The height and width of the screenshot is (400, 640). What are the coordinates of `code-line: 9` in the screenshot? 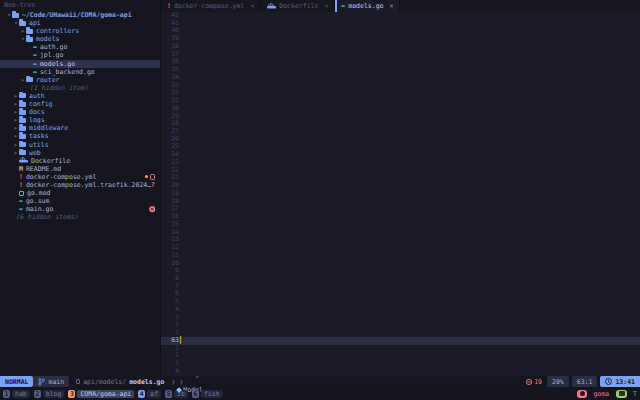 It's located at (400, 271).